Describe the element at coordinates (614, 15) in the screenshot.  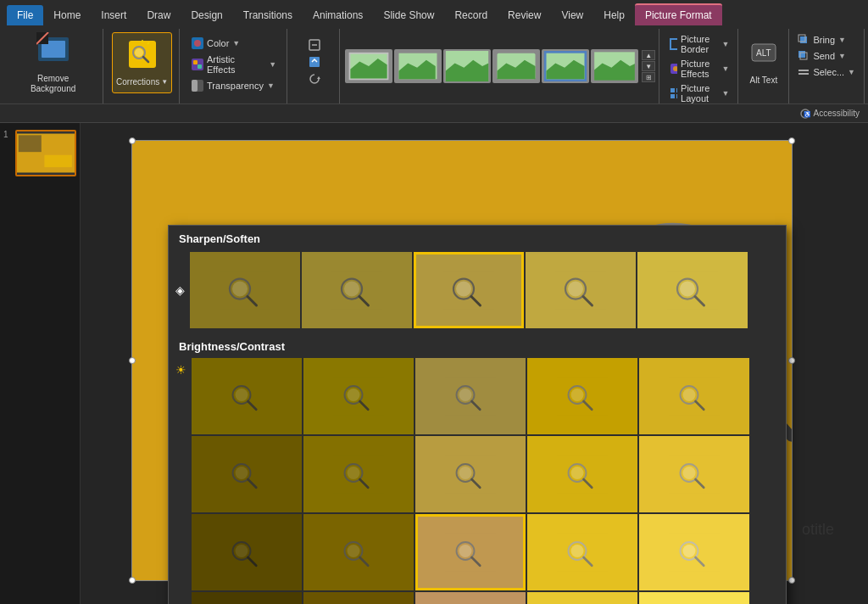
I see `tab-help: Help` at that location.